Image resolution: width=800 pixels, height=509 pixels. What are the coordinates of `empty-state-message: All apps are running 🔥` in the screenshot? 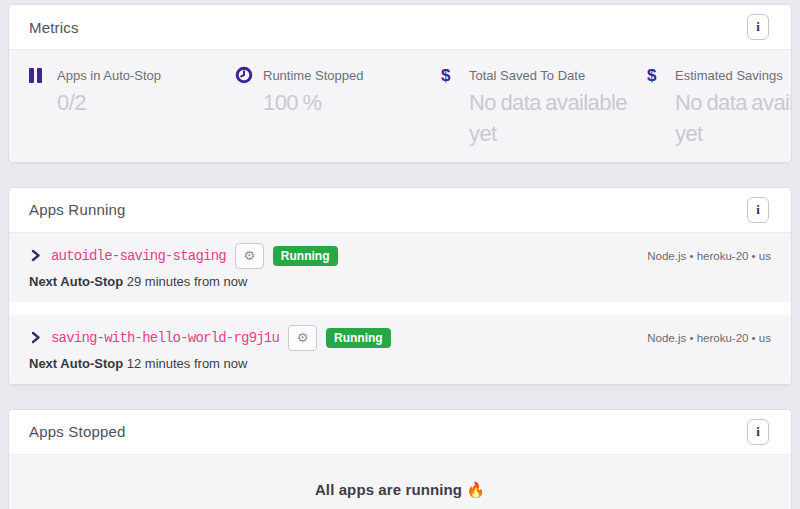 It's located at (400, 490).